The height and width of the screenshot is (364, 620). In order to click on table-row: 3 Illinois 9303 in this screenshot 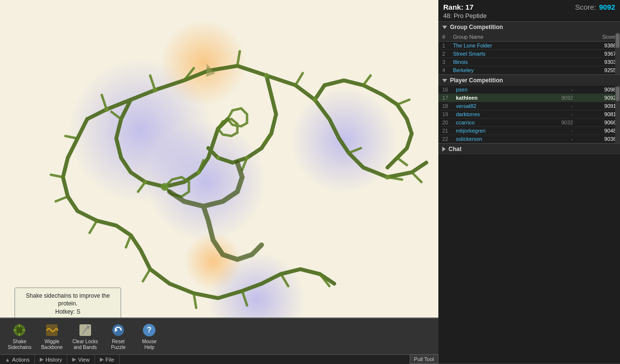, I will do `click(529, 62)`.